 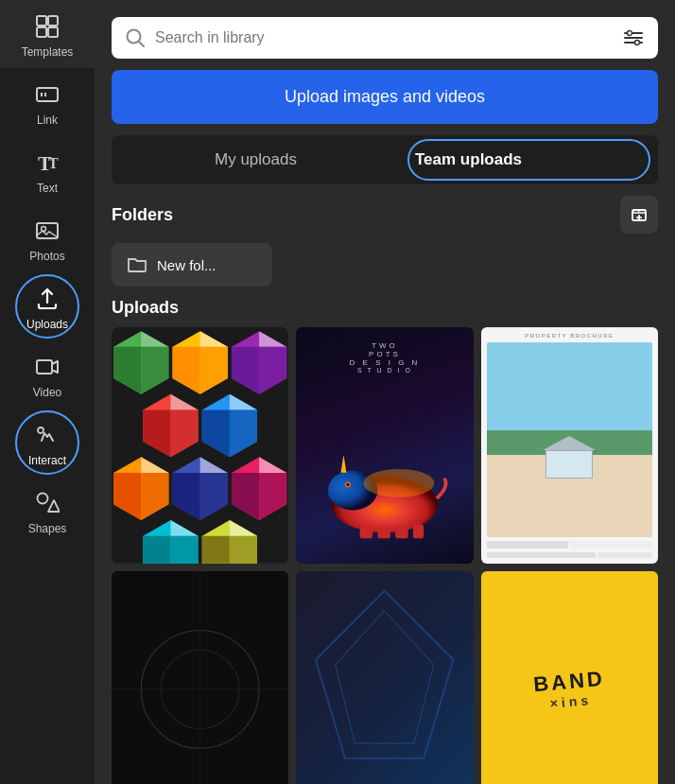 I want to click on folders-section: Folders New fol..., so click(x=385, y=241).